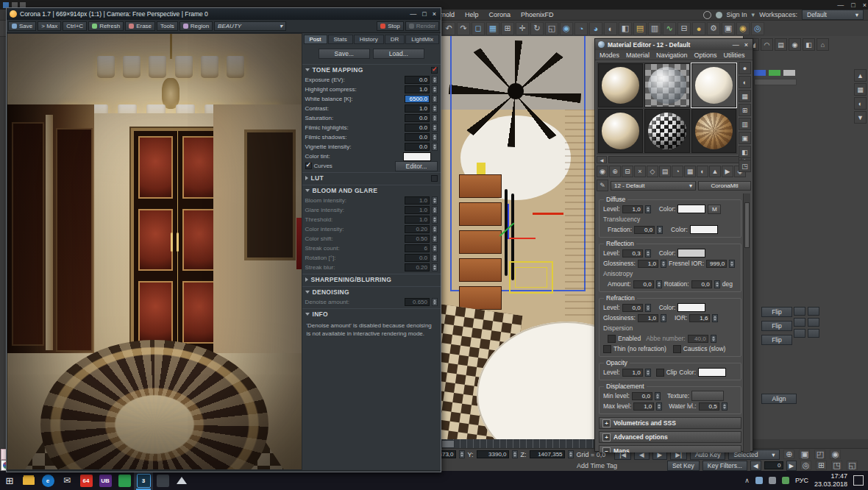 The width and height of the screenshot is (868, 490). I want to click on clock: 17:47 23.03.2018, so click(831, 480).